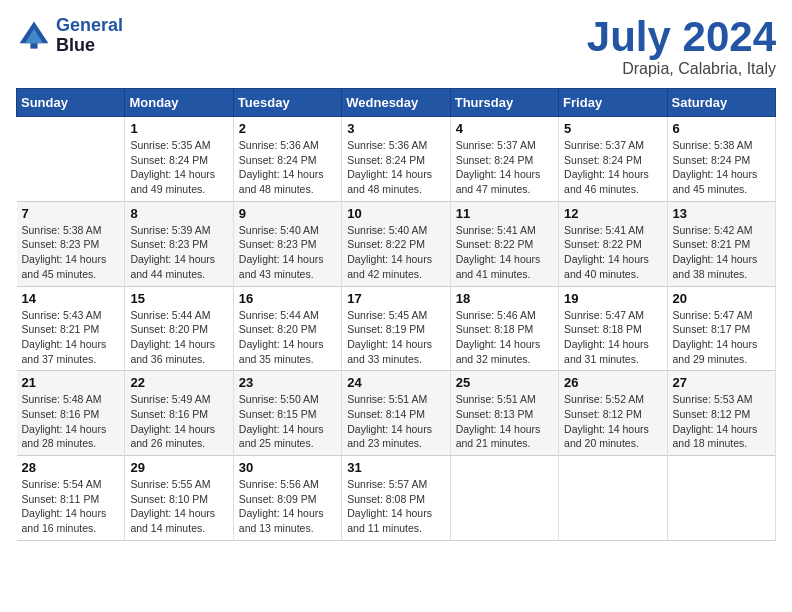 The height and width of the screenshot is (612, 792). Describe the element at coordinates (71, 328) in the screenshot. I see `calendar-cell: 14Sunrise: 5:43 AM Sunset: 8:21 PM Dayli…` at that location.